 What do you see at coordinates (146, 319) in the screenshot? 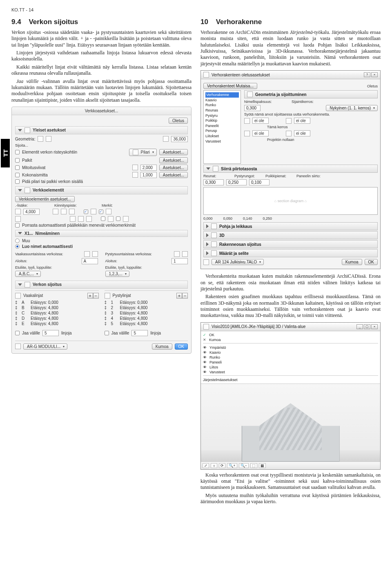
I see `list-item: ‡4Etäisyys: 4,800` at bounding box center [146, 319].